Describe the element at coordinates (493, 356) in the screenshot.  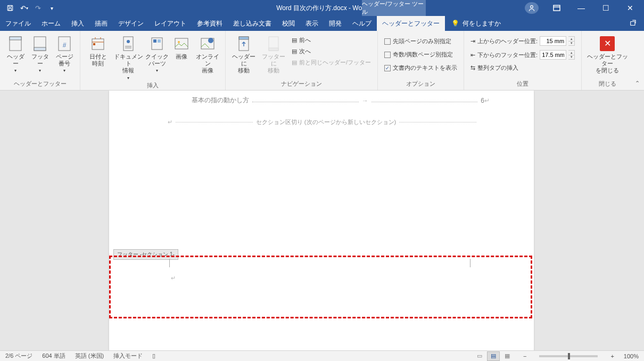
I see `print-layout-icon: ▤` at that location.